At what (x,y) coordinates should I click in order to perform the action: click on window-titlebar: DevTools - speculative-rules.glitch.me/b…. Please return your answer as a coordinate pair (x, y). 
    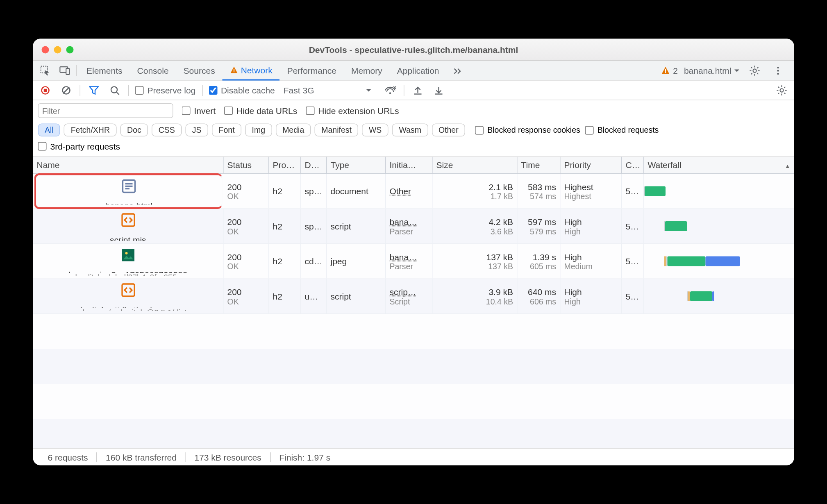
    Looking at the image, I should click on (414, 50).